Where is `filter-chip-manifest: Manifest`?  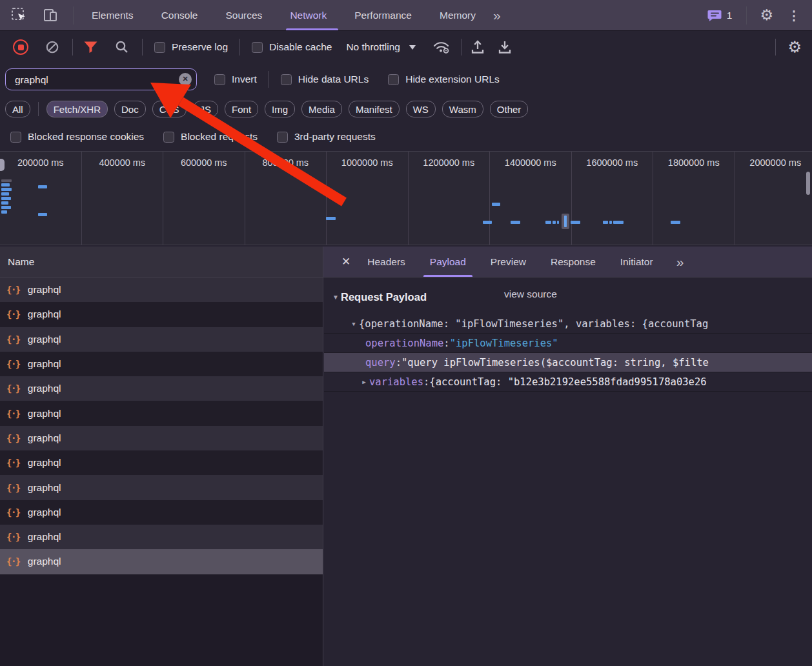
filter-chip-manifest: Manifest is located at coordinates (374, 109).